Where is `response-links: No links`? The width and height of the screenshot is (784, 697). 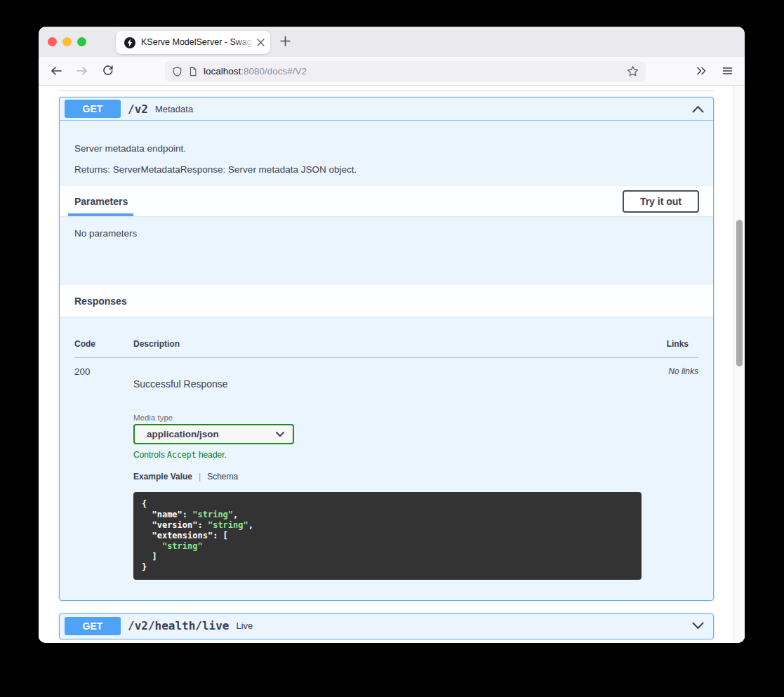
response-links: No links is located at coordinates (684, 473).